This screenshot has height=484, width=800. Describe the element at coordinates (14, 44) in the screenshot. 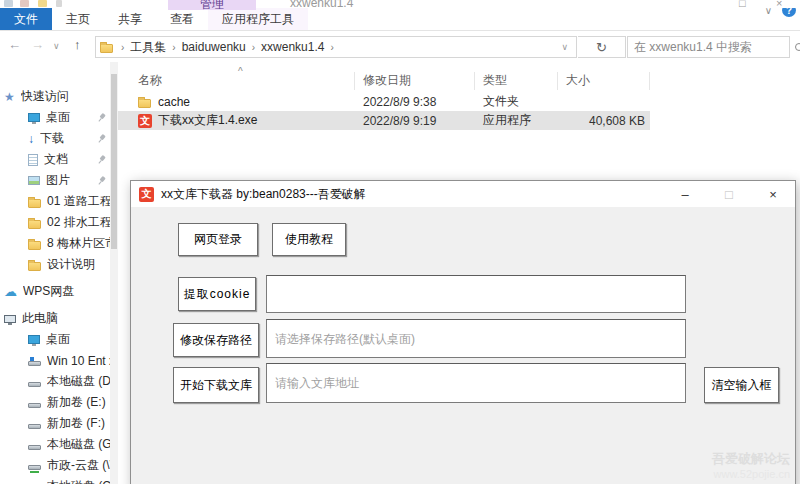

I see `back-icon: ←` at that location.